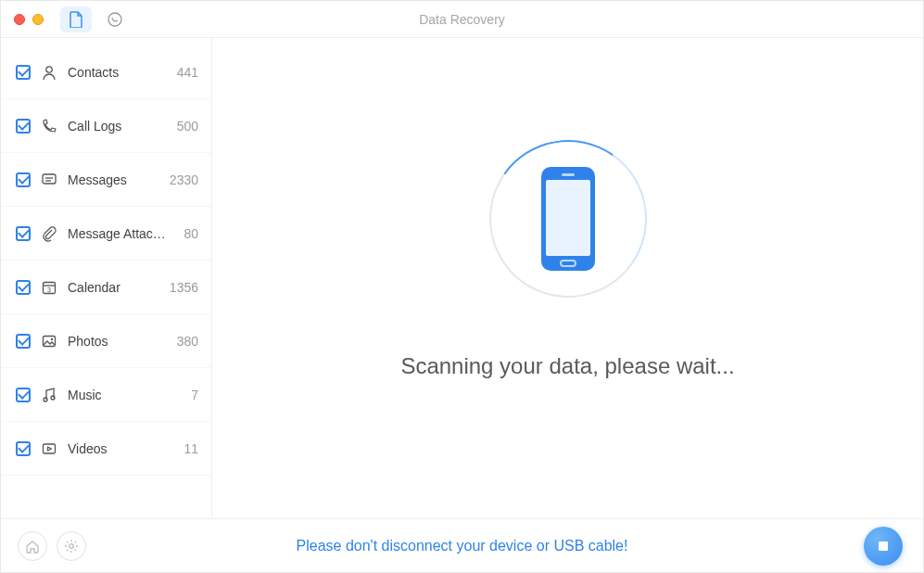 This screenshot has width=924, height=573. What do you see at coordinates (462, 546) in the screenshot?
I see `footer-warning: Please don't disconnect your device or U…` at bounding box center [462, 546].